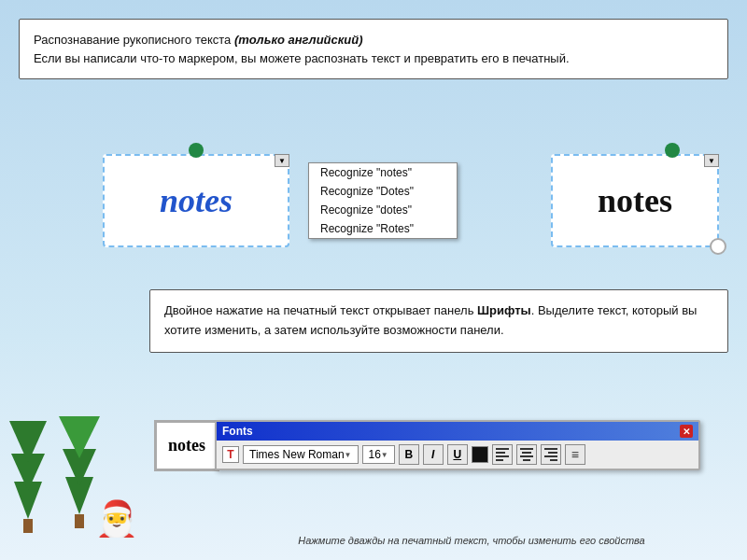  Describe the element at coordinates (187, 446) in the screenshot. I see `notes-label-text: notes` at that location.